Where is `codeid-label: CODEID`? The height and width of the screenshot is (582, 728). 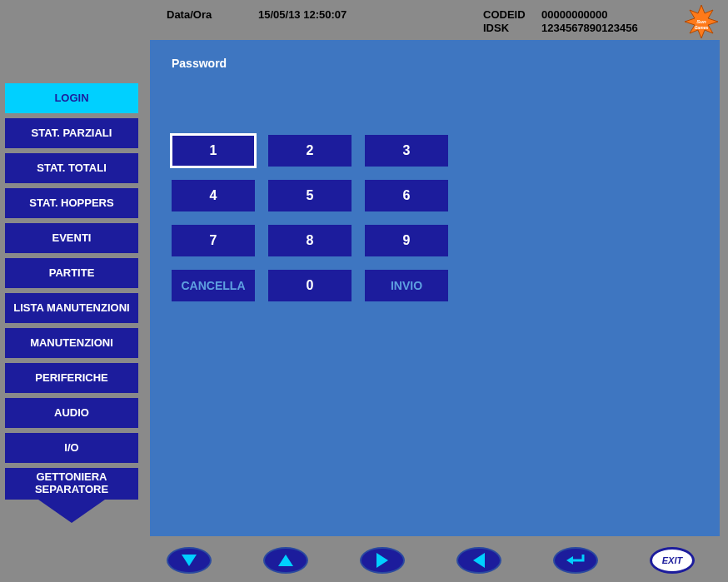 codeid-label: CODEID is located at coordinates (505, 15).